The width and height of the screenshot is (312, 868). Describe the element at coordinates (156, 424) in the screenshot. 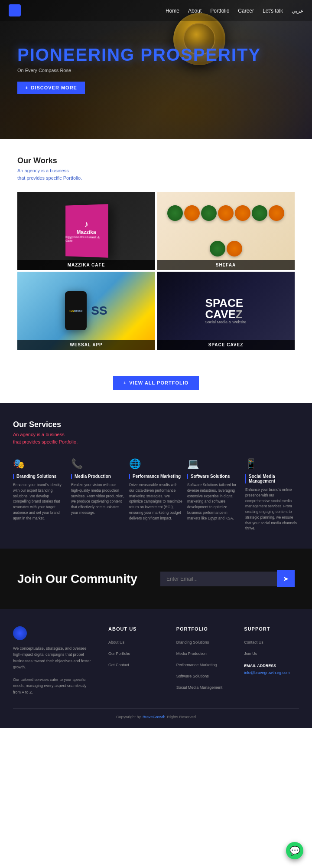

I see `services-title: Our Services` at that location.